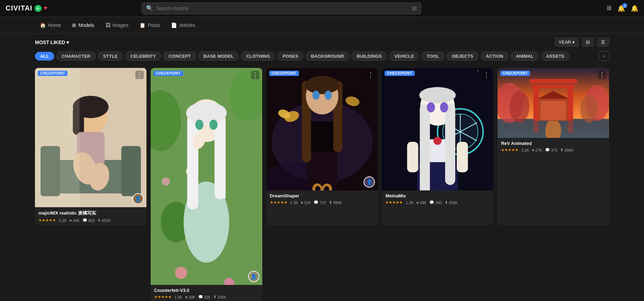 The width and height of the screenshot is (644, 301). What do you see at coordinates (438, 196) in the screenshot?
I see `card-4-title: MeinaMix` at bounding box center [438, 196].